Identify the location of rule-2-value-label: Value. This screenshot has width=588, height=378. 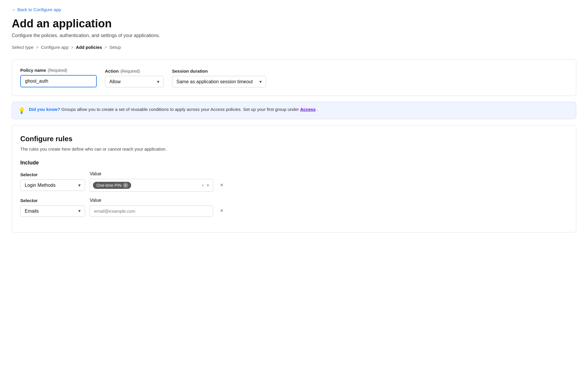
(151, 200).